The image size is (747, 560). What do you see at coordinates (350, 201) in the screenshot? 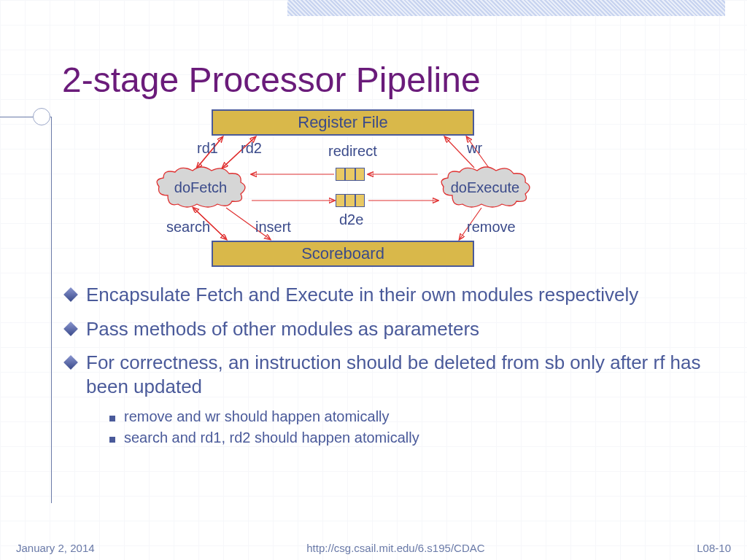
I see `d2e-fifo-icon` at bounding box center [350, 201].